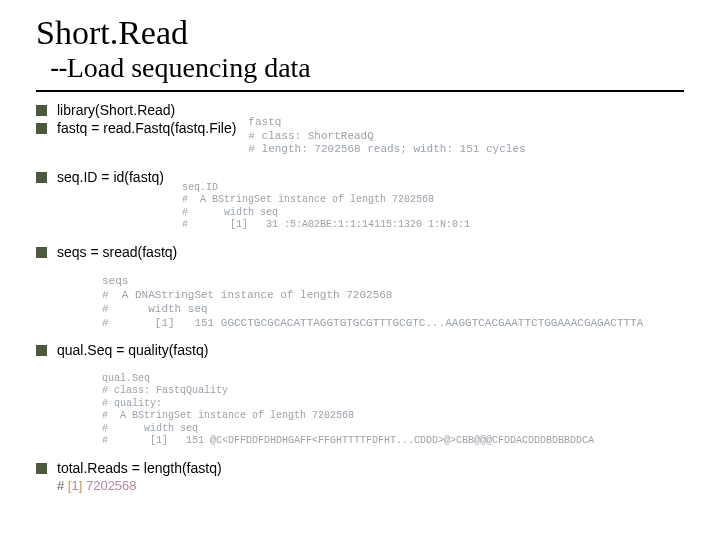 The height and width of the screenshot is (540, 720). I want to click on bullet-item-totalreads: total.Reads = length(fastq), so click(360, 468).